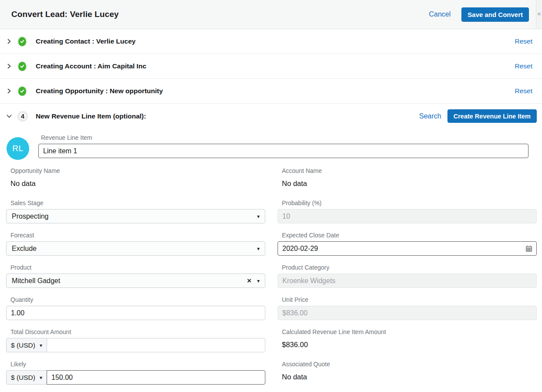 The width and height of the screenshot is (542, 392). What do you see at coordinates (249, 280) in the screenshot?
I see `clear-icon: ×` at bounding box center [249, 280].